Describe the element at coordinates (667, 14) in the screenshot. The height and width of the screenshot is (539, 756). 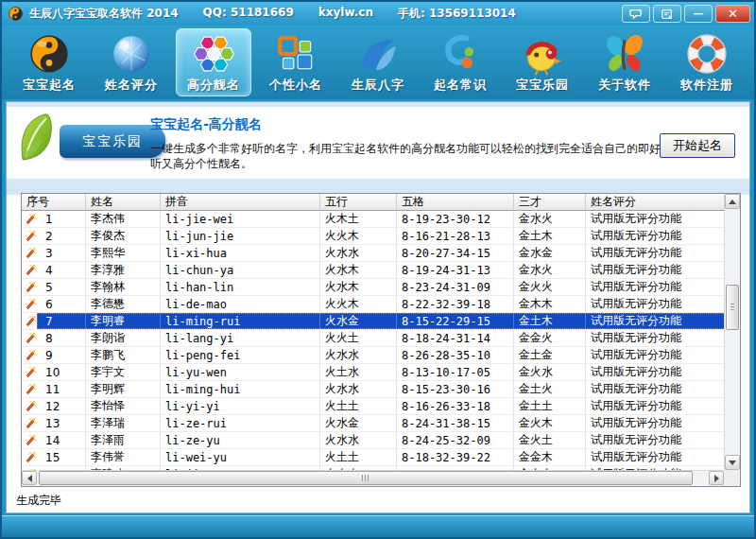
I see `note-icon` at that location.